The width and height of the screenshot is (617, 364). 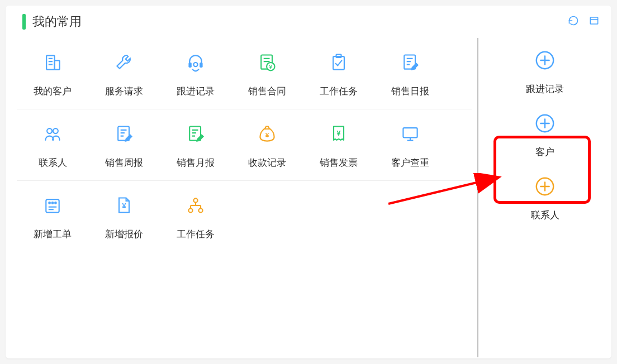 I want to click on wrench-icon, so click(x=124, y=63).